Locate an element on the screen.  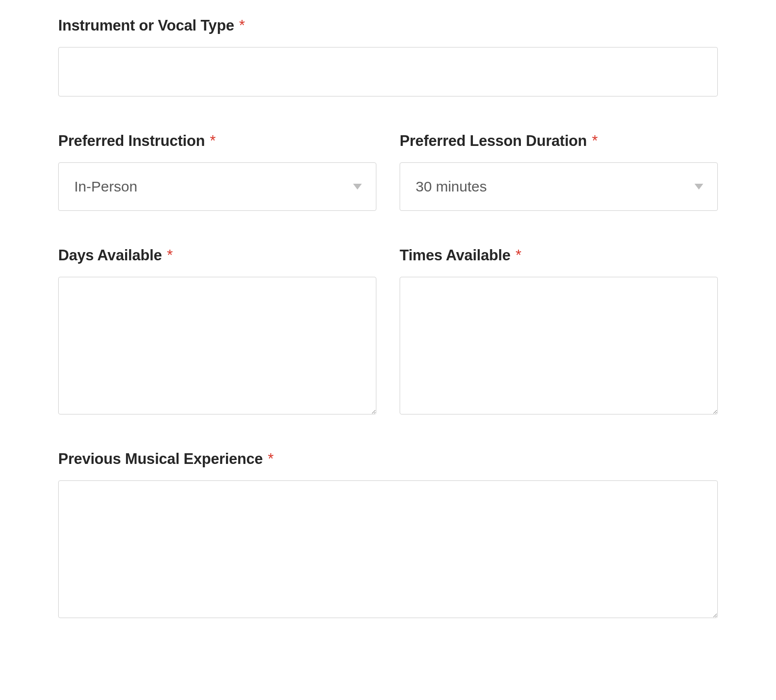
times-field: Times Available * is located at coordinates (559, 331).